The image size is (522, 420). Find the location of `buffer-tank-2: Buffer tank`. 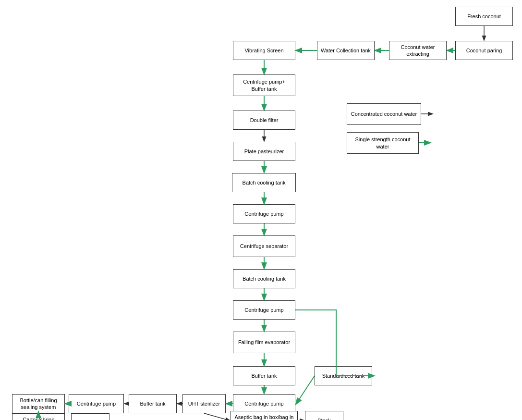

buffer-tank-2: Buffer tank is located at coordinates (153, 404).